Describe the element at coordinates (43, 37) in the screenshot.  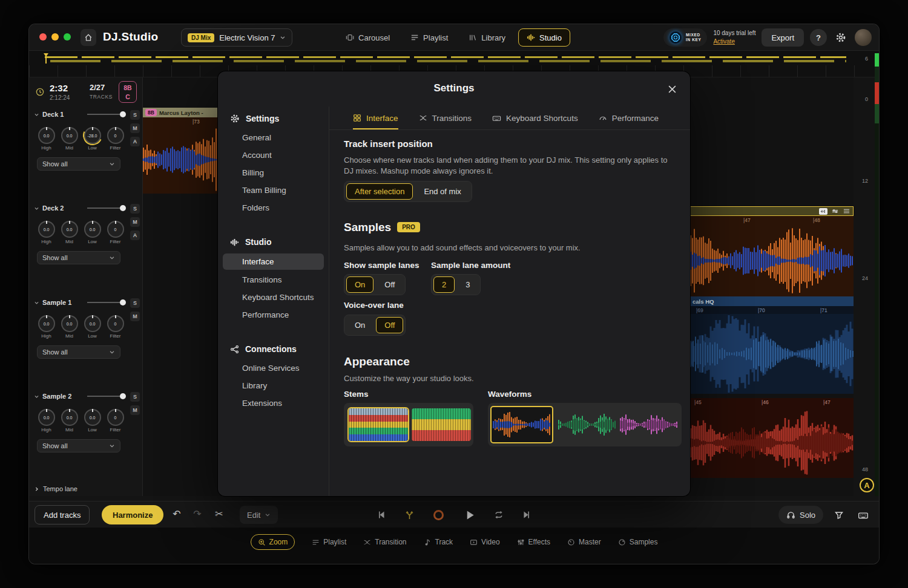
I see `close-window-button` at that location.